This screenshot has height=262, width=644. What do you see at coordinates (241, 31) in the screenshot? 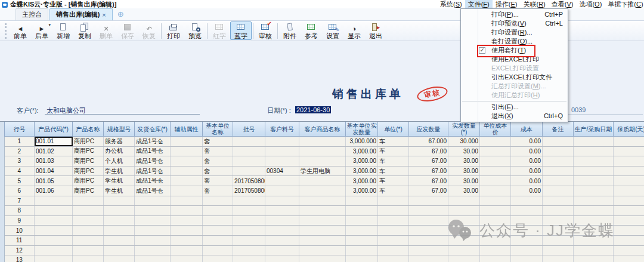
I see `blue-entry-button: 蓝字` at bounding box center [241, 31].